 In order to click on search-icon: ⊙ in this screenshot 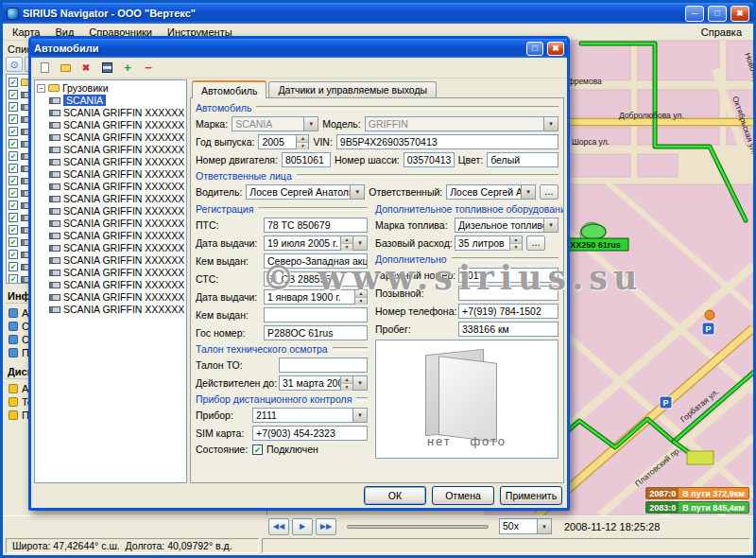, I will do `click(14, 64)`.